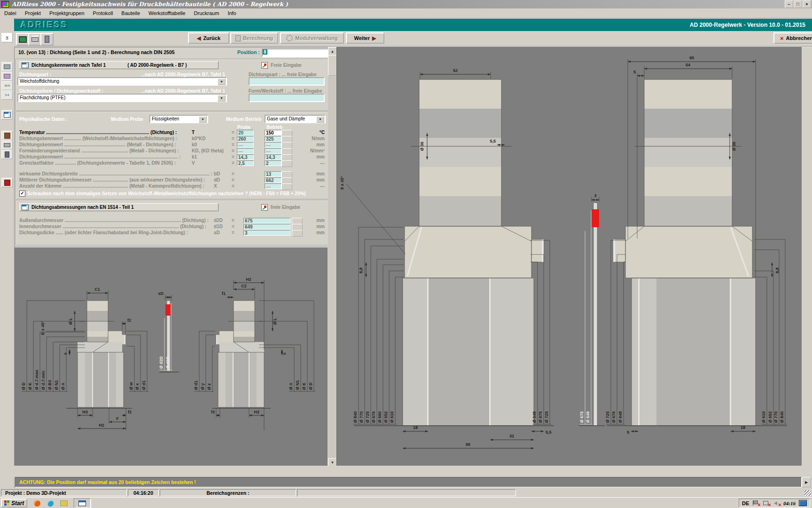 The image size is (812, 508). I want to click on dim-label: Ø 725, so click(547, 417).